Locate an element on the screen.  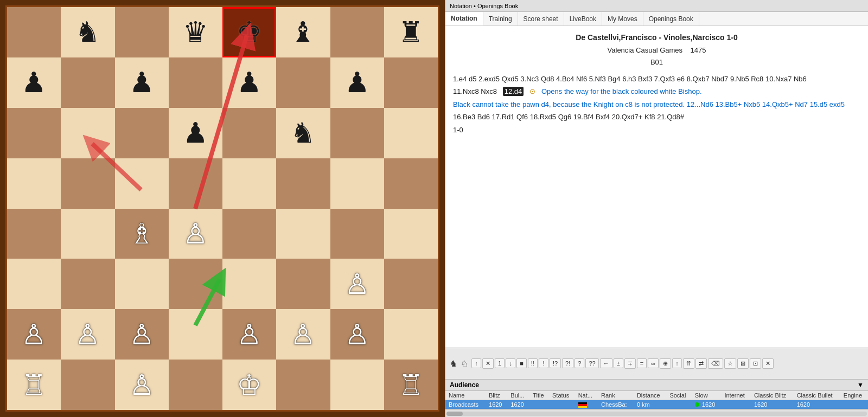
tab-training: Training is located at coordinates (501, 18).